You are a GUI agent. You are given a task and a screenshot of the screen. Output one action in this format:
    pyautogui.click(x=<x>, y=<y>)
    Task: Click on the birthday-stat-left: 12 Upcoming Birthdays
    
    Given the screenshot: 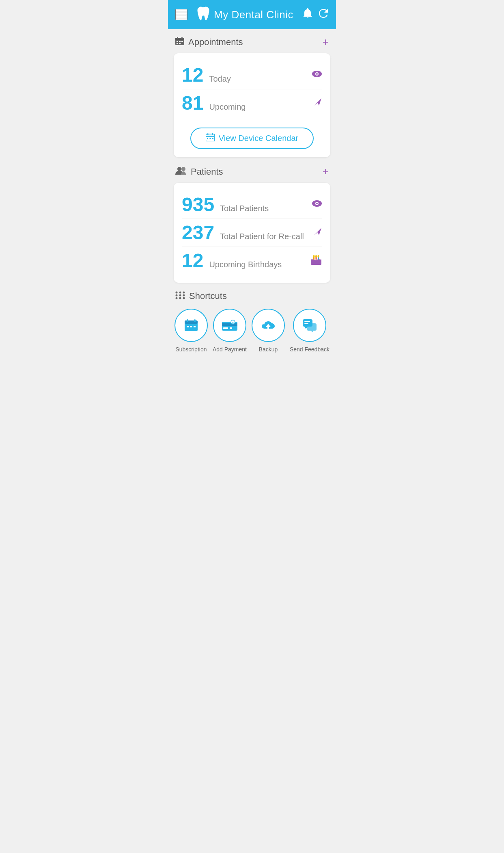 What is the action you would take?
    pyautogui.click(x=232, y=261)
    